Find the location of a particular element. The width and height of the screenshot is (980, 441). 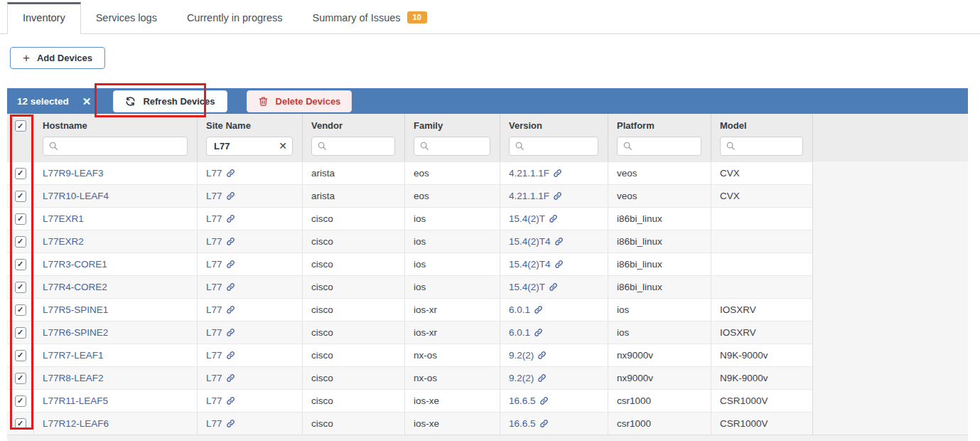

cell-model: N9K-9000v is located at coordinates (762, 378).